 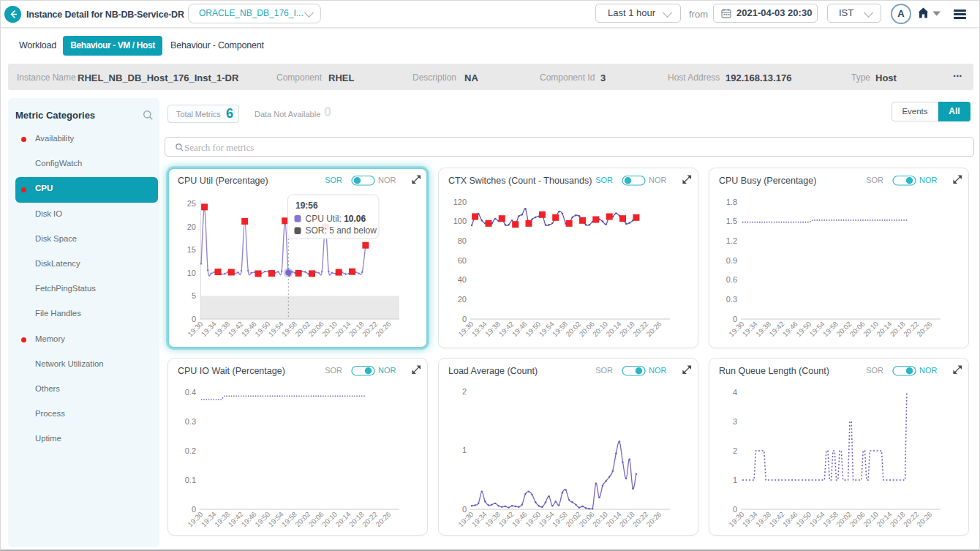 What do you see at coordinates (520, 181) in the screenshot?
I see `svg-text:CTX Switches (Count - Thousand: CTX Switches (Count - Thousands)` at bounding box center [520, 181].